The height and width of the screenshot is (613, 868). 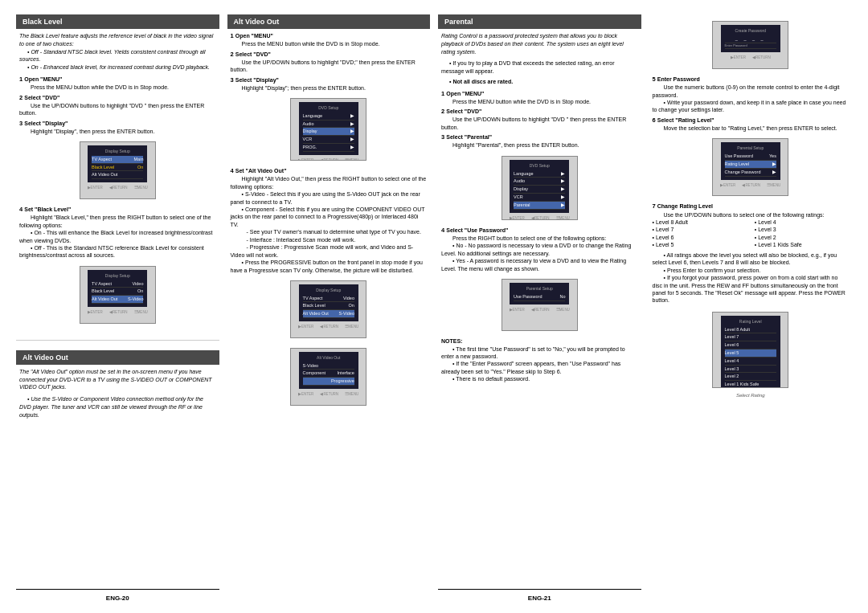 I want to click on screen-img-2: Display Setup TV AspectVideo Black Level…, so click(x=117, y=295).